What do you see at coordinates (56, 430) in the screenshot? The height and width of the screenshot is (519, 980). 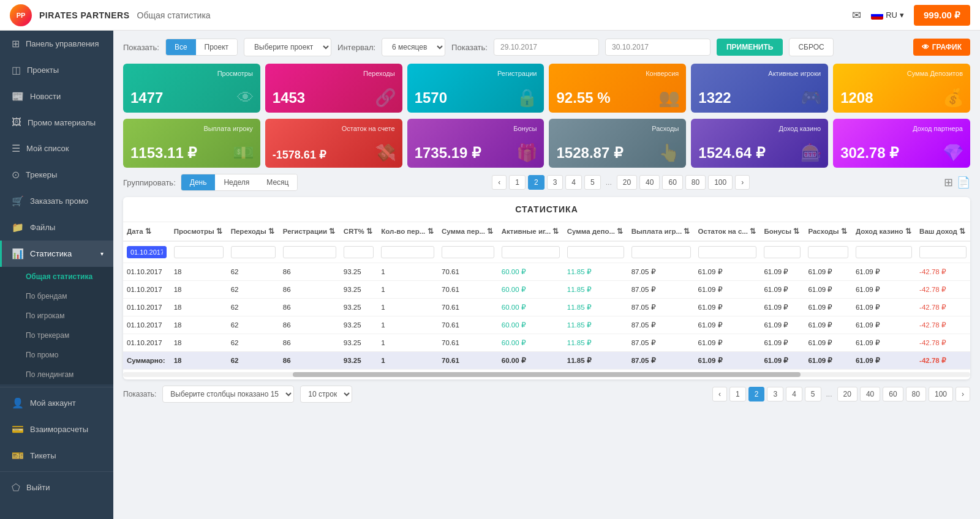 I see `sidebar-item-payments: 💳 Взаиморасчеты` at bounding box center [56, 430].